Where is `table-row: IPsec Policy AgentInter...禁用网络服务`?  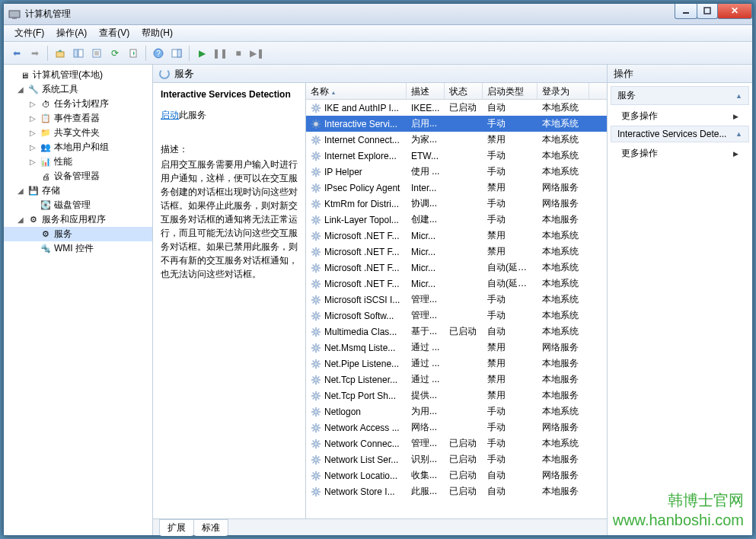 table-row: IPsec Policy AgentInter...禁用网络服务 is located at coordinates (457, 187).